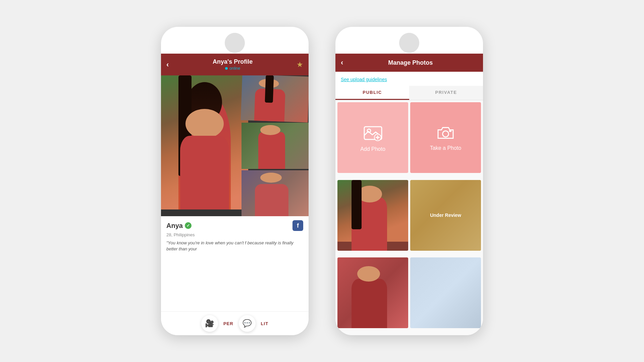 This screenshot has width=644, height=362. Describe the element at coordinates (409, 218) in the screenshot. I see `photo-grid: Add Photo Take a Photo` at that location.